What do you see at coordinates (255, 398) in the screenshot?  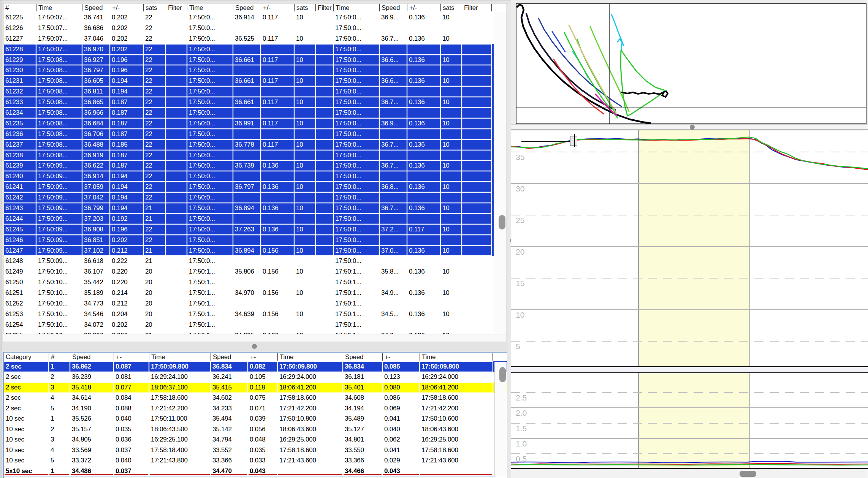 I see `category-row: 2 sec434.6140.08417:58:18.60034.6020.075…` at bounding box center [255, 398].